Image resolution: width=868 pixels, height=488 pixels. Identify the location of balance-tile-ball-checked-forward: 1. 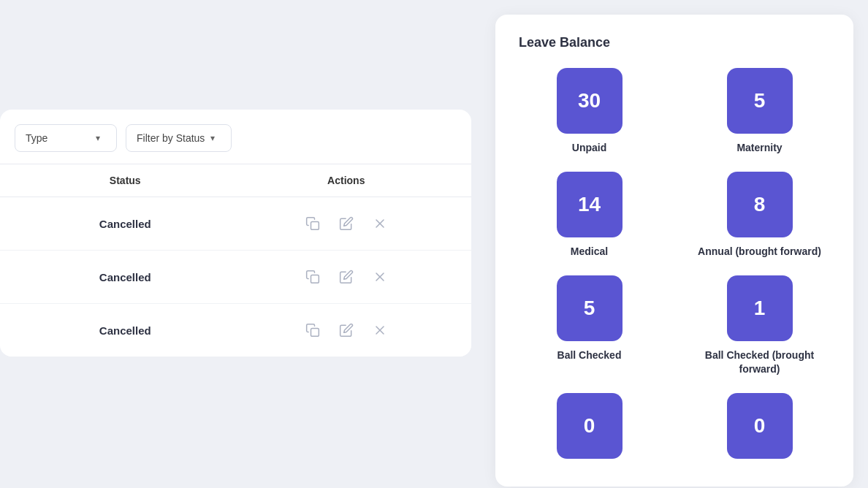
(760, 308).